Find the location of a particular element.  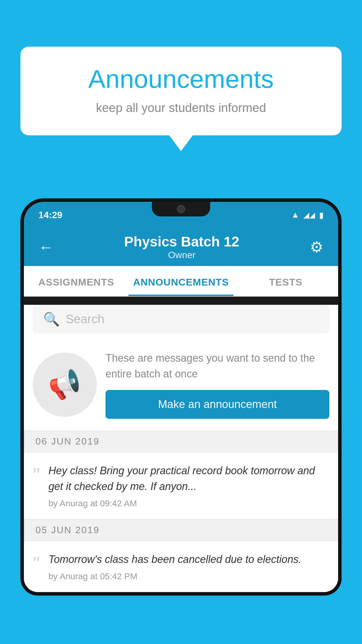

speech-bubble: Announcements keep all your students inf… is located at coordinates (181, 91).